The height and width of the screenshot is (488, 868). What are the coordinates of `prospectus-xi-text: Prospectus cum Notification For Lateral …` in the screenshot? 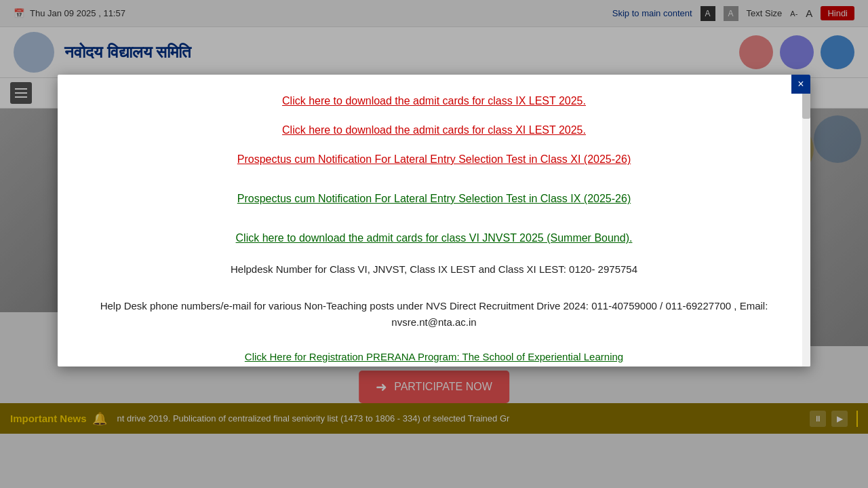 It's located at (434, 159).